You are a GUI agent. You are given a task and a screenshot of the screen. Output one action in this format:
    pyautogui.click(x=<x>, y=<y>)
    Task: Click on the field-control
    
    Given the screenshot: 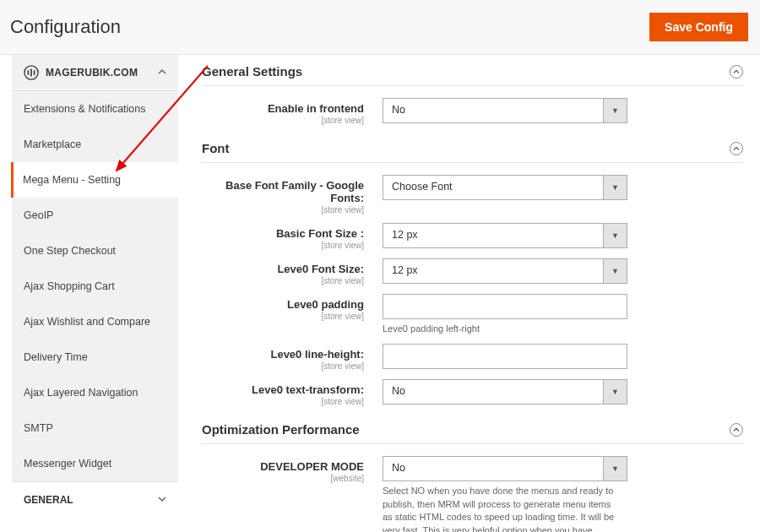 What is the action you would take?
    pyautogui.click(x=505, y=356)
    